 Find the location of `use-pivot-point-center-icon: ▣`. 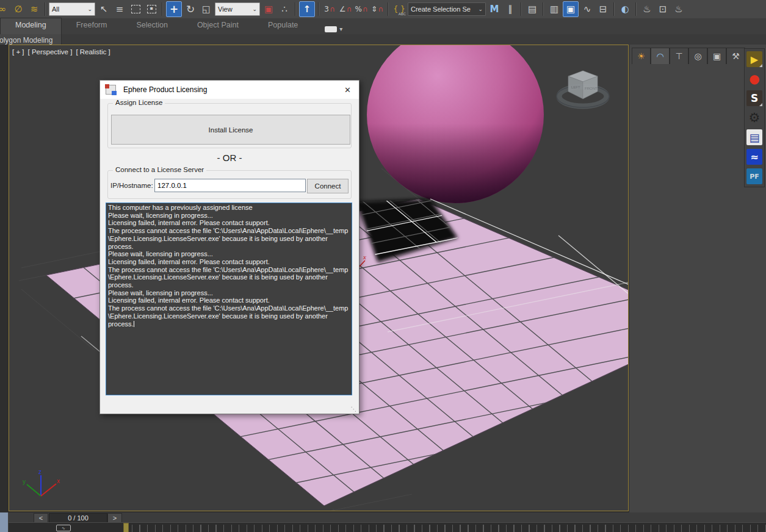

use-pivot-point-center-icon: ▣ is located at coordinates (269, 9).